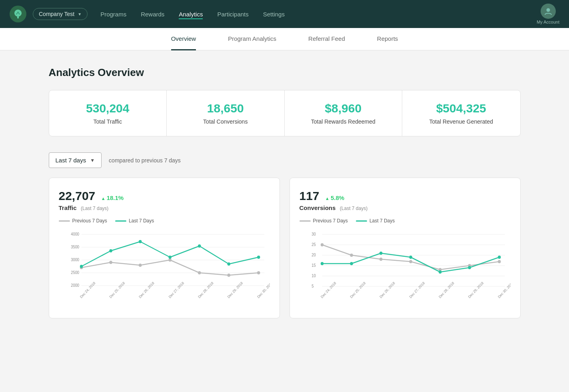 This screenshot has height=392, width=569. Describe the element at coordinates (548, 22) in the screenshot. I see `account-label: My Account` at that location.